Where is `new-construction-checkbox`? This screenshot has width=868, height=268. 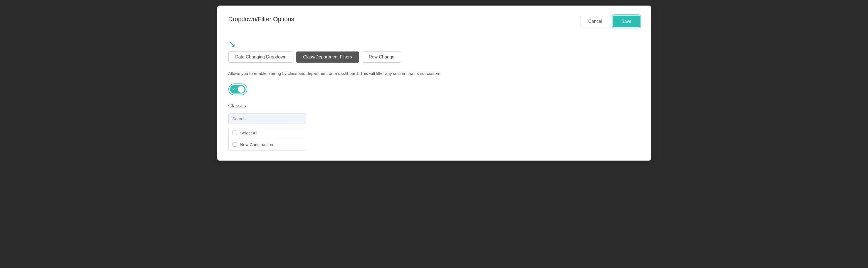
new-construction-checkbox is located at coordinates (235, 144).